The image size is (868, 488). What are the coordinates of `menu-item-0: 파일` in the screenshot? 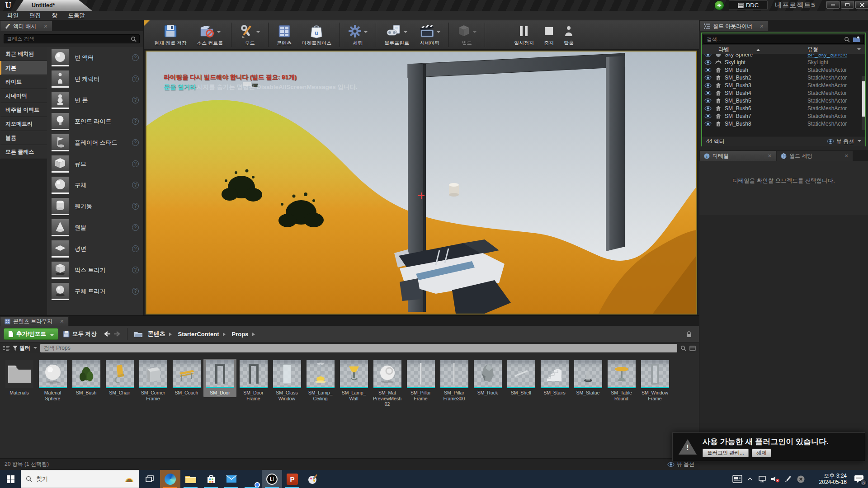 It's located at (13, 15).